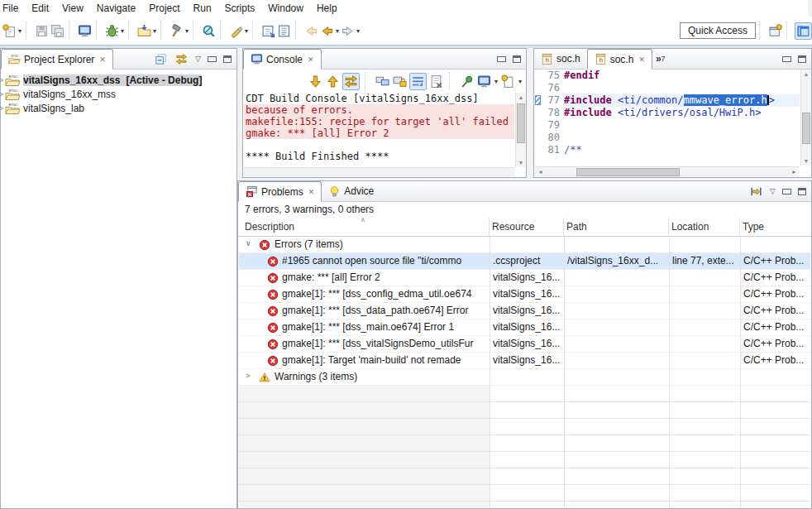  What do you see at coordinates (667, 118) in the screenshot?
I see `code-editor: 75#endif 76 77#include <ti/common/mmwave…` at bounding box center [667, 118].